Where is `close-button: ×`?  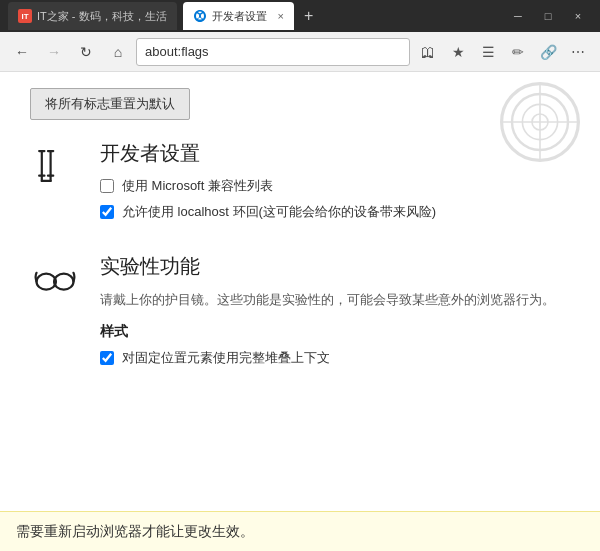 close-button: × is located at coordinates (578, 16).